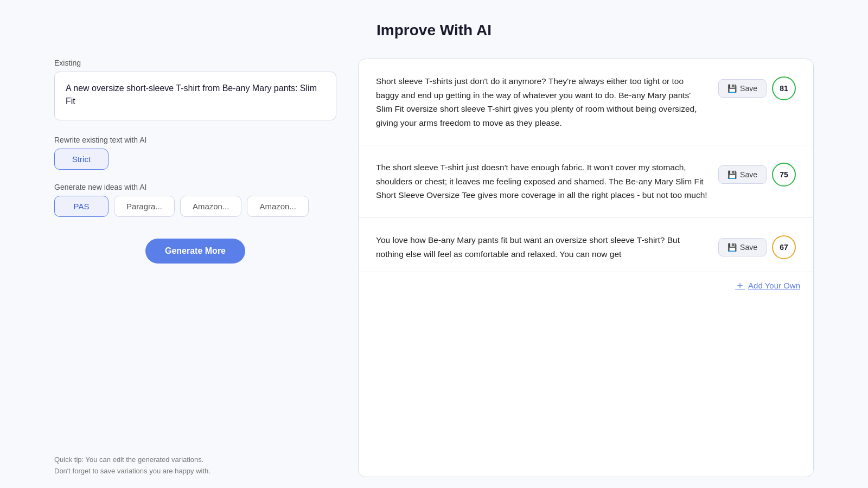 The width and height of the screenshot is (868, 488). I want to click on save-icon-3: 💾, so click(732, 247).